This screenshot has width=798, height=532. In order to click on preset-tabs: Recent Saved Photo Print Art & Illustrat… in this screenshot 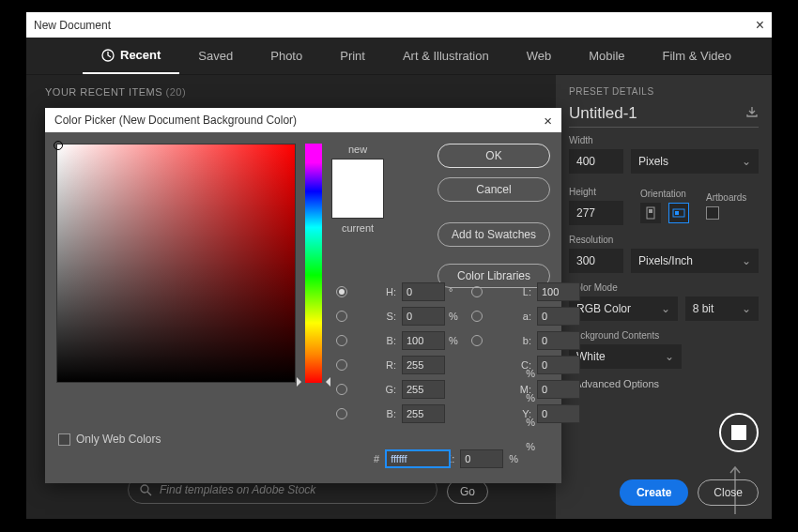, I will do `click(399, 56)`.